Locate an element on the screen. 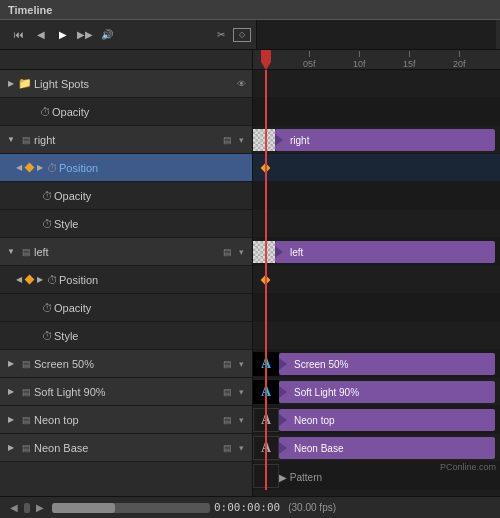  track-block: left is located at coordinates (385, 252).